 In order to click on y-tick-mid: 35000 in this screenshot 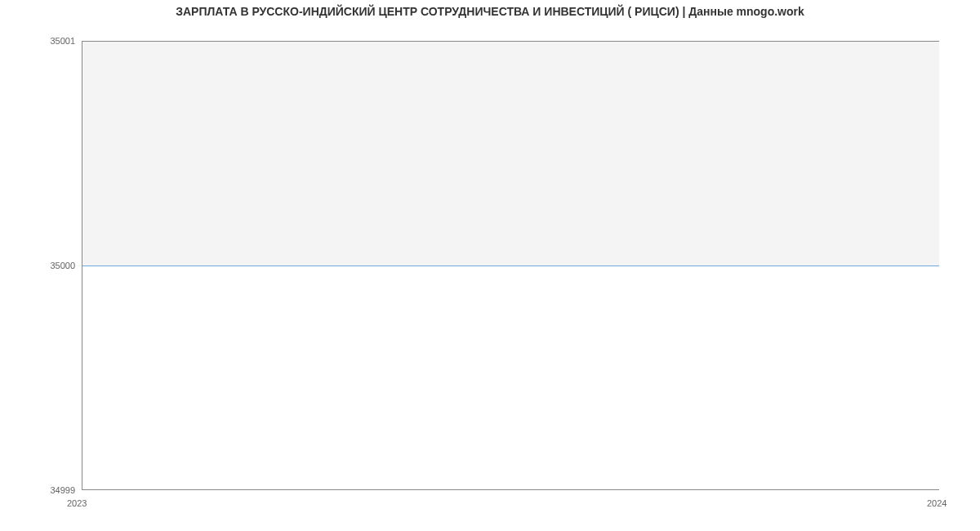, I will do `click(62, 266)`.